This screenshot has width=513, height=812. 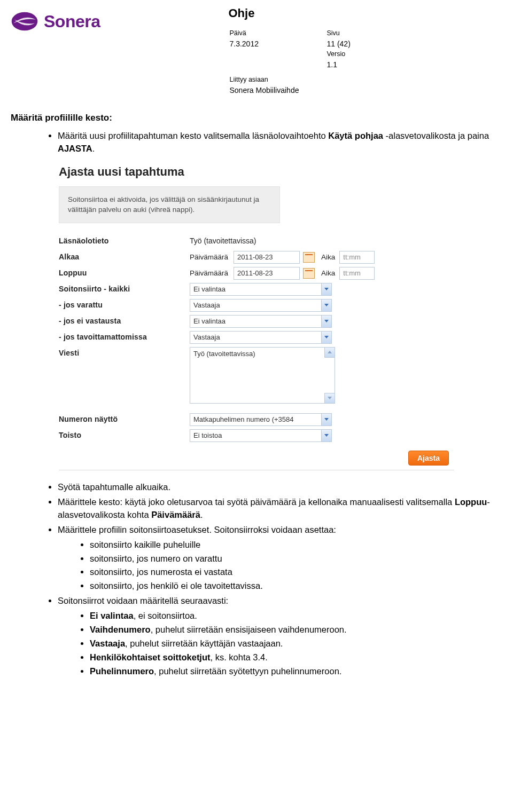 I want to click on bullet-soitonsiirto: Määrittele profiilin soitonsiirtoasetuks…, so click(x=280, y=558).